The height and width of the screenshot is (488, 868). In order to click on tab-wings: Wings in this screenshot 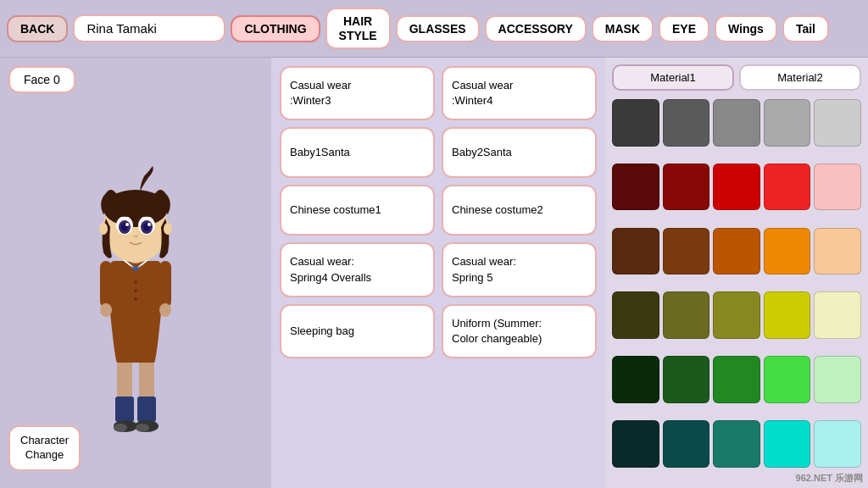, I will do `click(746, 29)`.